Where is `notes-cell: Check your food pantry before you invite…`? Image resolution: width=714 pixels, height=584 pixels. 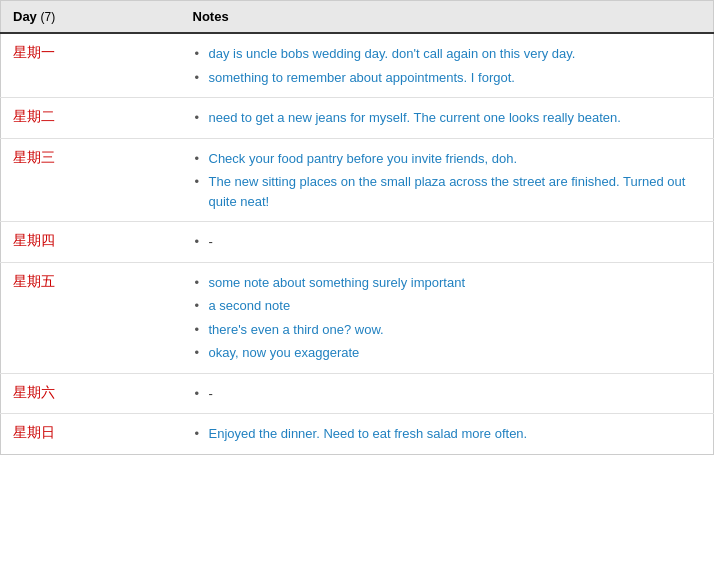 notes-cell: Check your food pantry before you invite… is located at coordinates (448, 180).